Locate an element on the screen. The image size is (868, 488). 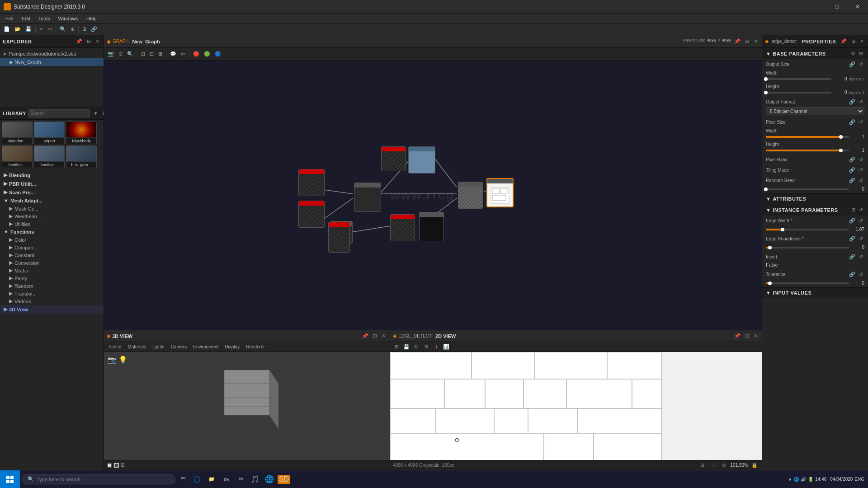
gtb-camera: 📷 is located at coordinates (111, 54).